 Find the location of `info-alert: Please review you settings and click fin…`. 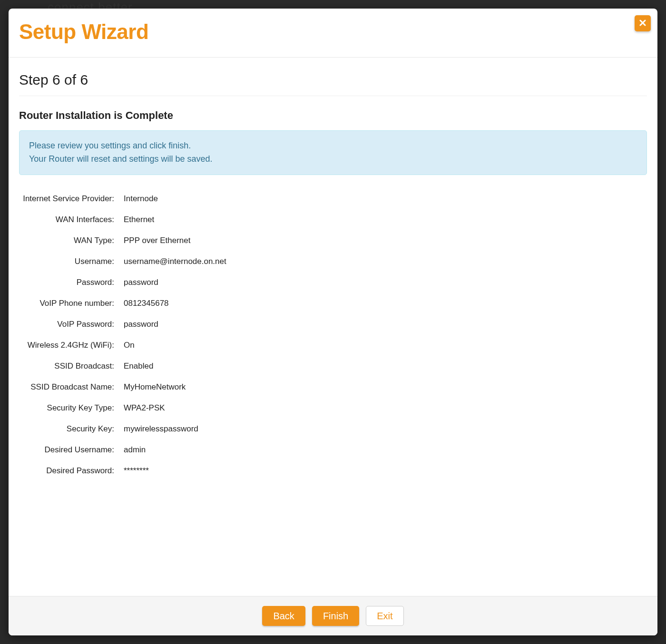

info-alert: Please review you settings and click fin… is located at coordinates (333, 153).